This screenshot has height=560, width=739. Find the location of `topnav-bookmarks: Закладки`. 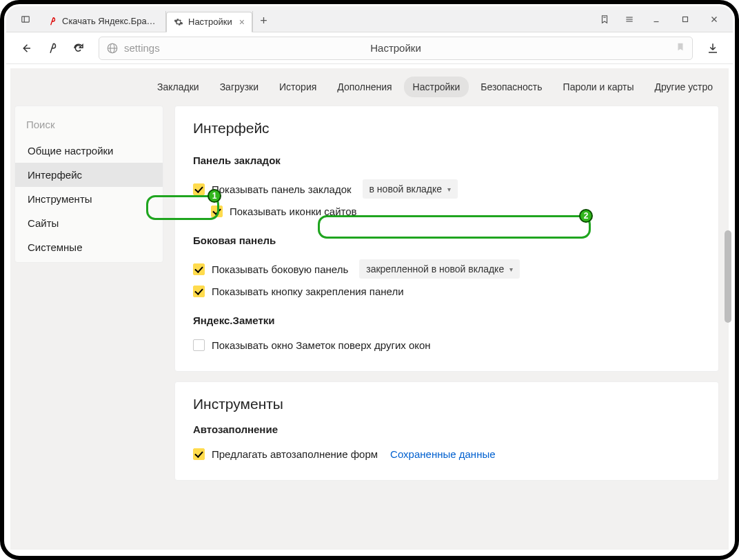

topnav-bookmarks: Закладки is located at coordinates (178, 87).